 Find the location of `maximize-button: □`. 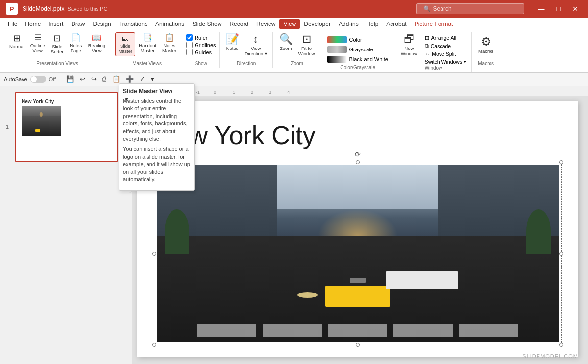

maximize-button: □ is located at coordinates (559, 9).